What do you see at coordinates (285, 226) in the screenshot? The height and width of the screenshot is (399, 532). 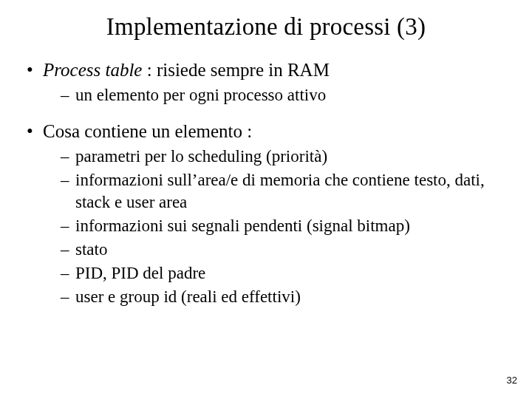 I see `bullet-2-sub-3: informazioni sui segnali pendenti (signa…` at bounding box center [285, 226].